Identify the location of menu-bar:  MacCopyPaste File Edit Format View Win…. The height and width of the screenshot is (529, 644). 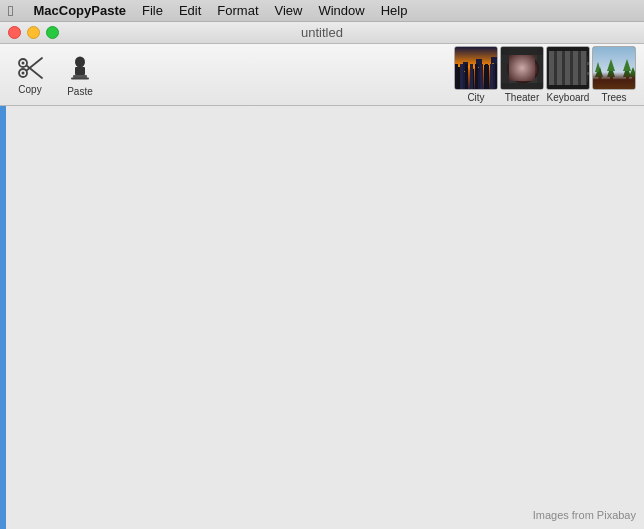
(322, 11).